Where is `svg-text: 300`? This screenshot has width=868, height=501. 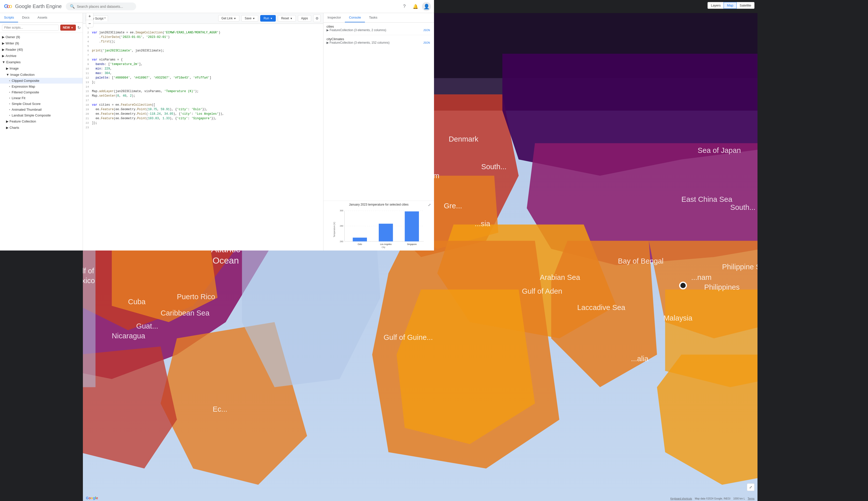
svg-text: 300 is located at coordinates (342, 211).